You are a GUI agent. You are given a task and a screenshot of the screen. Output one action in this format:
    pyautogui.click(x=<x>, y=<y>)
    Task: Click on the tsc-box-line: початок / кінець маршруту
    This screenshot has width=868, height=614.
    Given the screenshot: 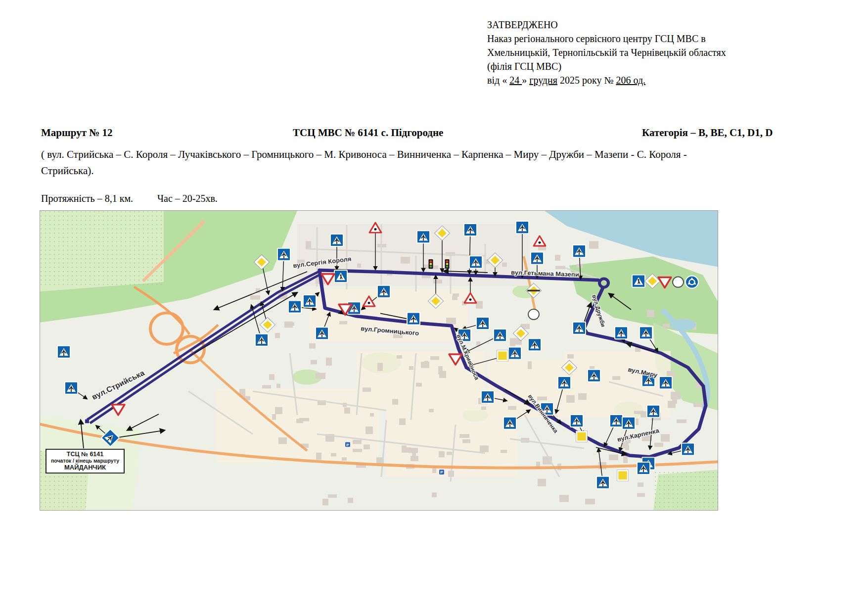 What is the action you would take?
    pyautogui.click(x=85, y=461)
    